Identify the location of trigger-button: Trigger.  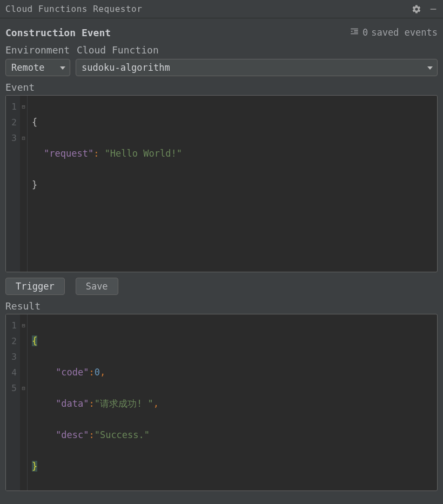
(35, 286).